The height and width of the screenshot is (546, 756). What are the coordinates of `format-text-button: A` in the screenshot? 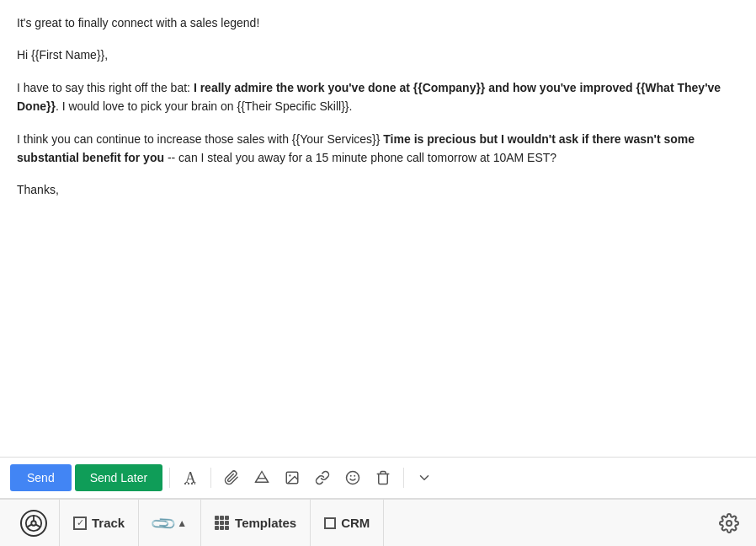 It's located at (190, 478).